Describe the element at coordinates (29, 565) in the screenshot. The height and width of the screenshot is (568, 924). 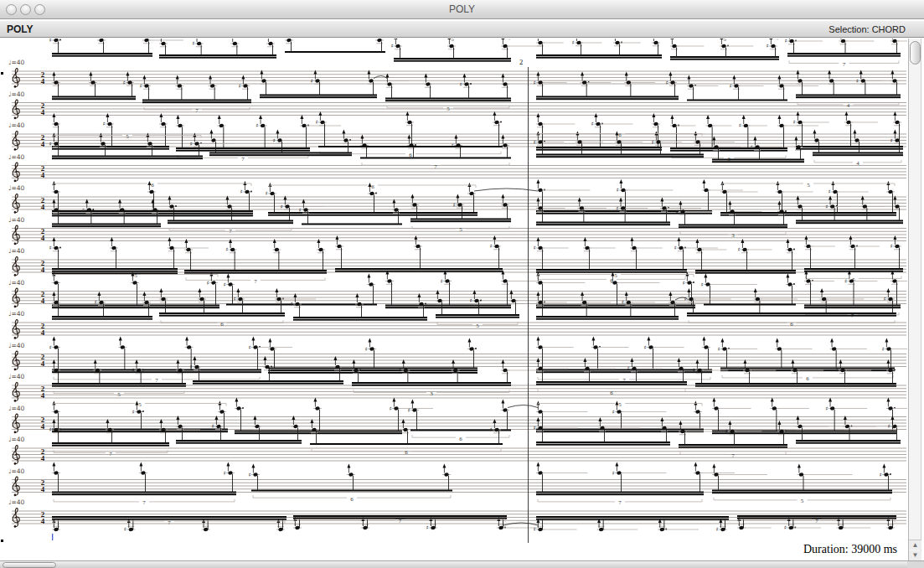
I see `horizontal-scrollbar-thumb` at that location.